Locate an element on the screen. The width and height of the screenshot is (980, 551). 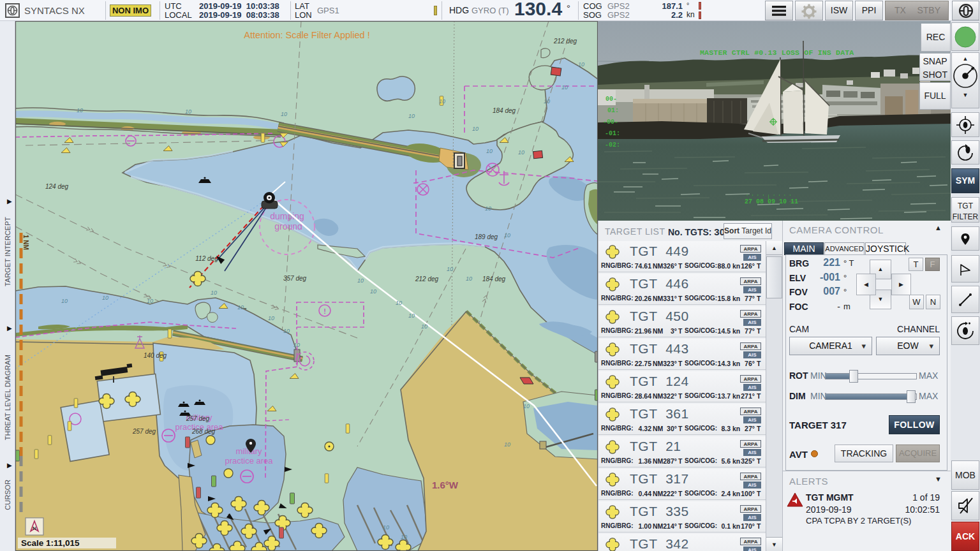
svg-text: -00- is located at coordinates (611, 122).